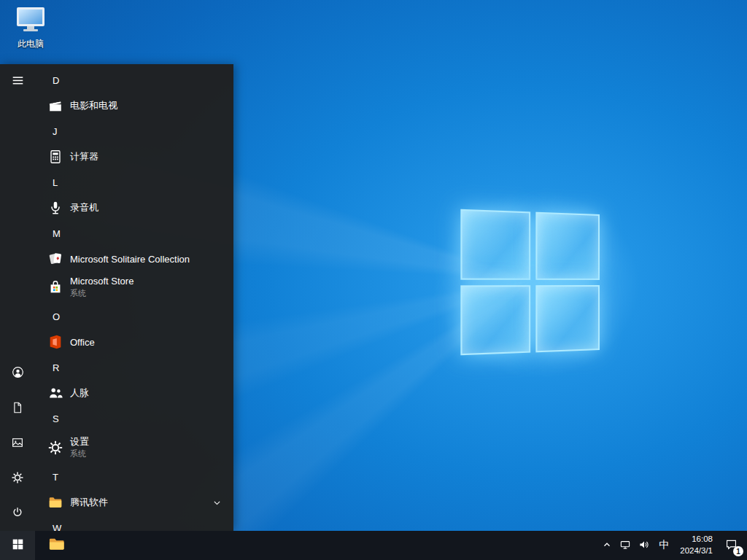  Describe the element at coordinates (134, 233) in the screenshot. I see `section-letter-M: M` at that location.